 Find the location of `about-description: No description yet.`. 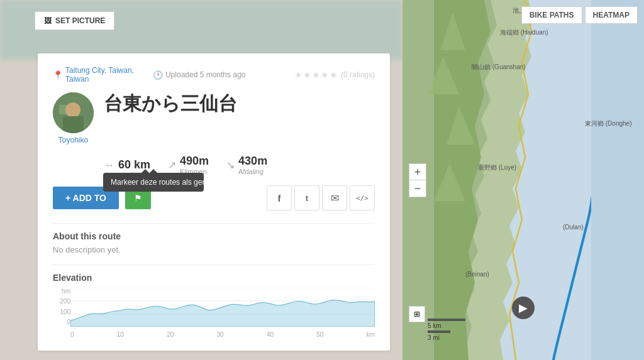

about-description: No description yet. is located at coordinates (214, 250).